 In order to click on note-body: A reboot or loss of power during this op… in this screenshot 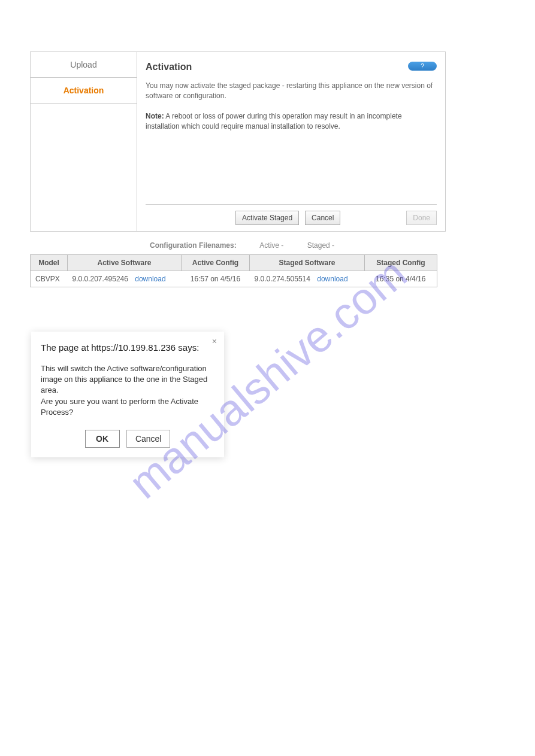, I will do `click(274, 121)`.